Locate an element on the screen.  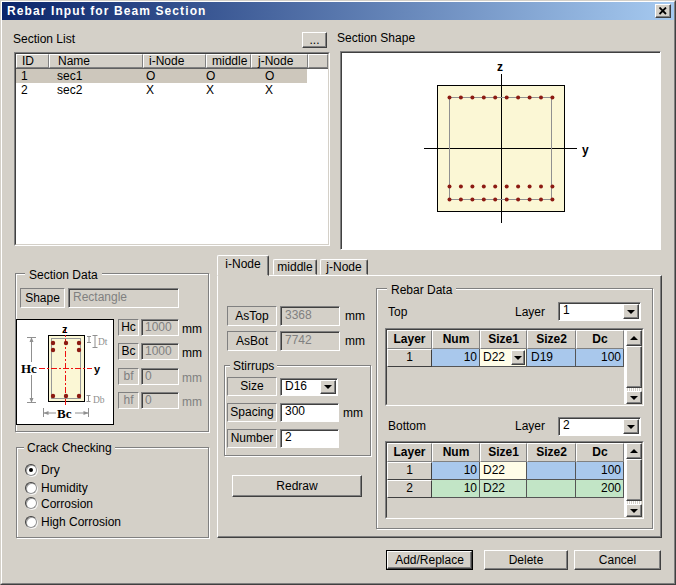
svg-text: Dt is located at coordinates (103, 342).